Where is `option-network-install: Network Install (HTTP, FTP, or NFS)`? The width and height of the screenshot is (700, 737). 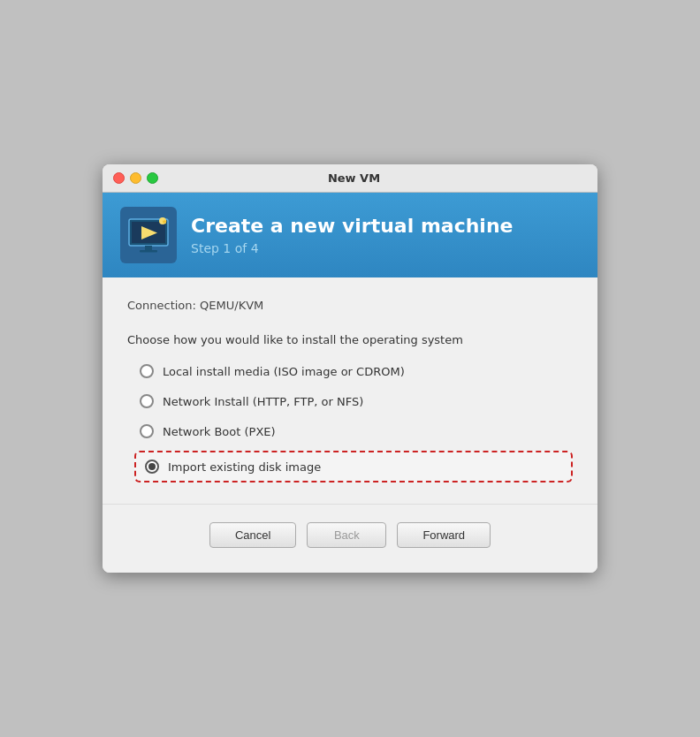
option-network-install: Network Install (HTTP, FTP, or NFS) is located at coordinates (354, 401).